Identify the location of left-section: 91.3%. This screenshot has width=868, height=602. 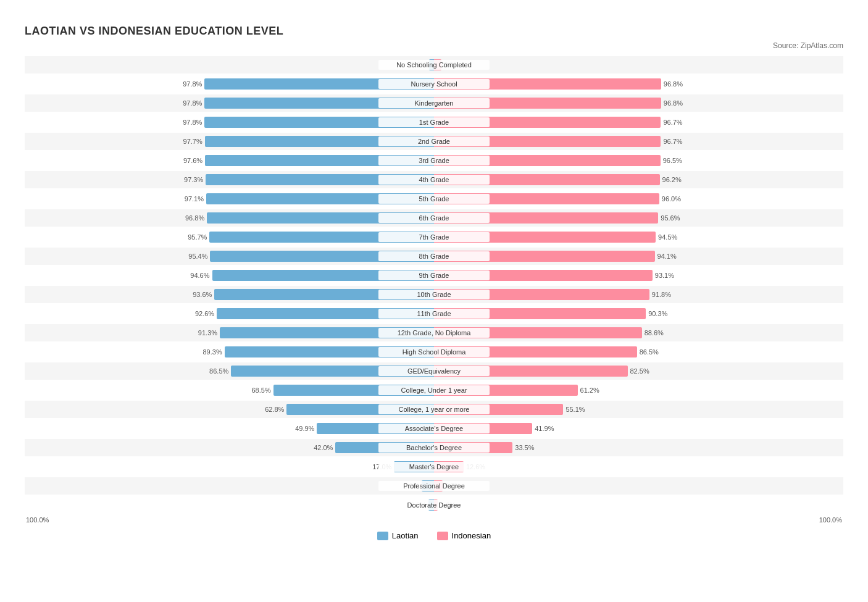
(230, 333).